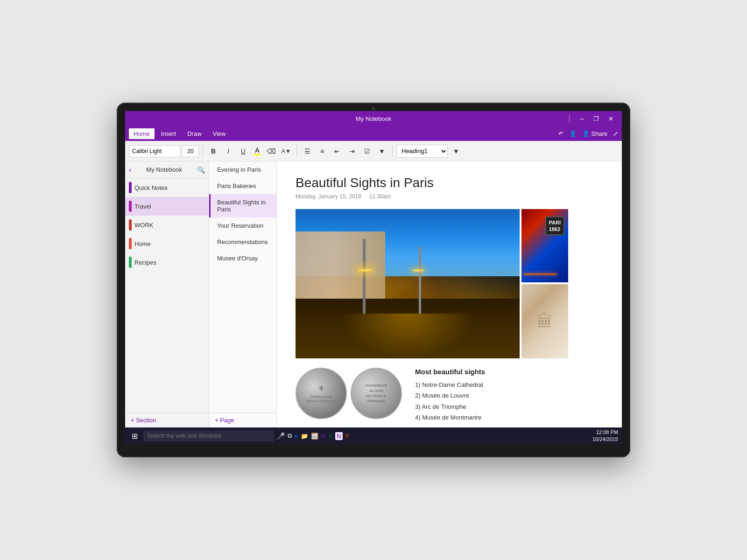 This screenshot has width=747, height=560. I want to click on page-item-recommendations: Recommendations, so click(243, 242).